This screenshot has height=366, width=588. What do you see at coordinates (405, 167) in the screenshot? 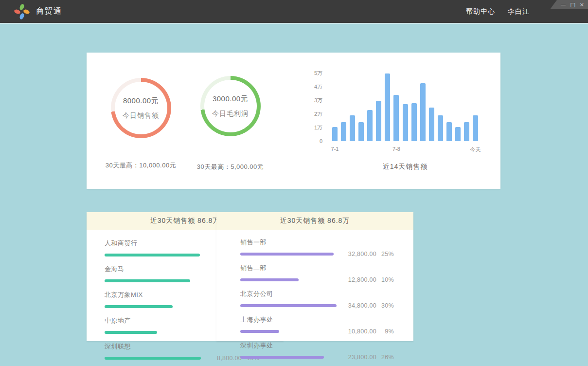
I see `bar-chart-title: 近14天销售额` at bounding box center [405, 167].